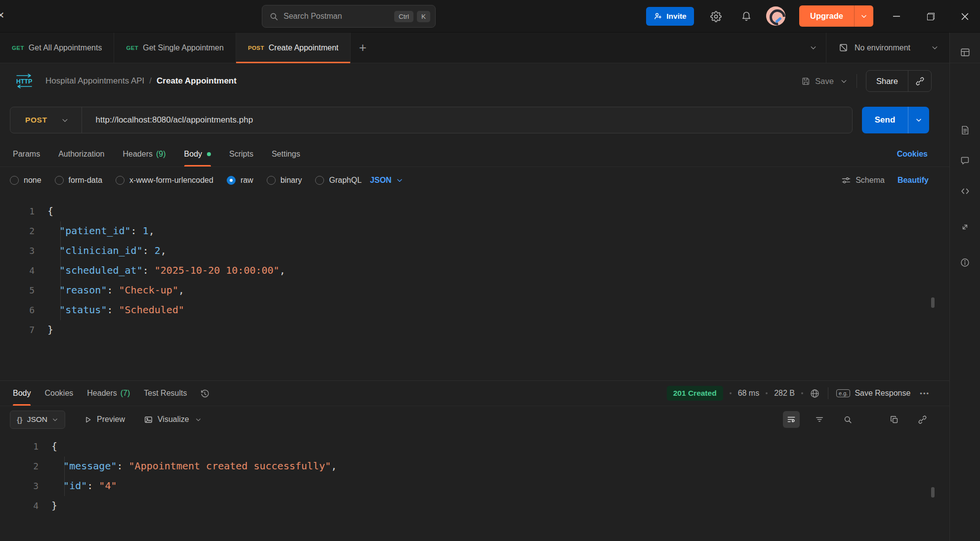 This screenshot has height=541, width=980. Describe the element at coordinates (882, 48) in the screenshot. I see `environment-label: No environment` at that location.